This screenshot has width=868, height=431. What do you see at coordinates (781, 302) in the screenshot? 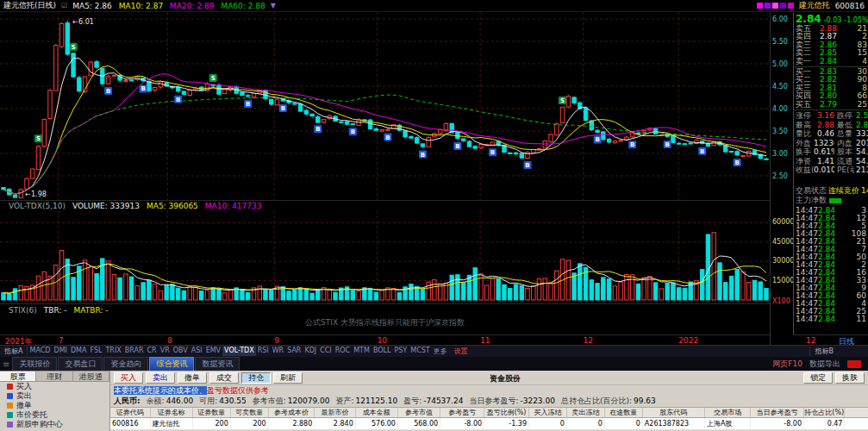
I see `volume-unit-label: X100` at bounding box center [781, 302].